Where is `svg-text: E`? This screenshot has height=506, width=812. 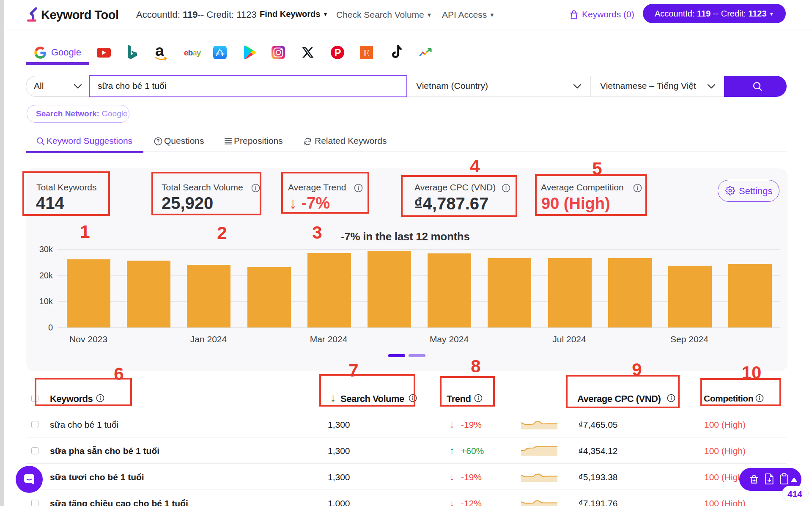 svg-text: E is located at coordinates (366, 53).